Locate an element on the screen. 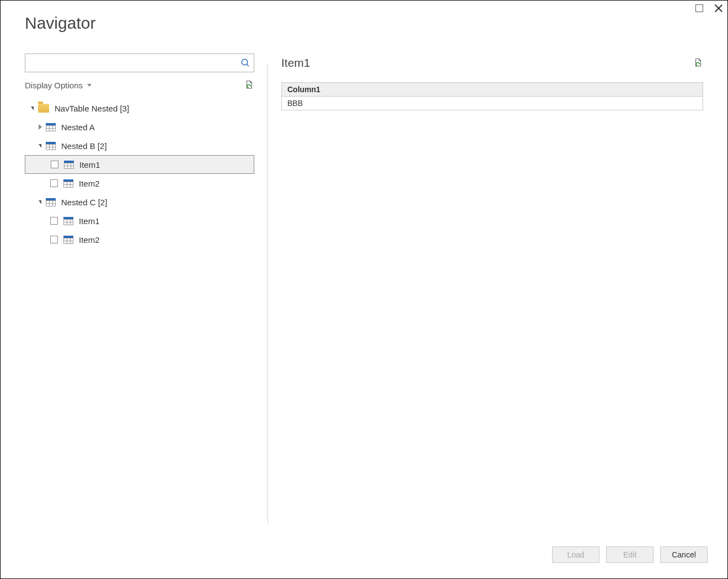  dialog-title: Navigator is located at coordinates (60, 23).